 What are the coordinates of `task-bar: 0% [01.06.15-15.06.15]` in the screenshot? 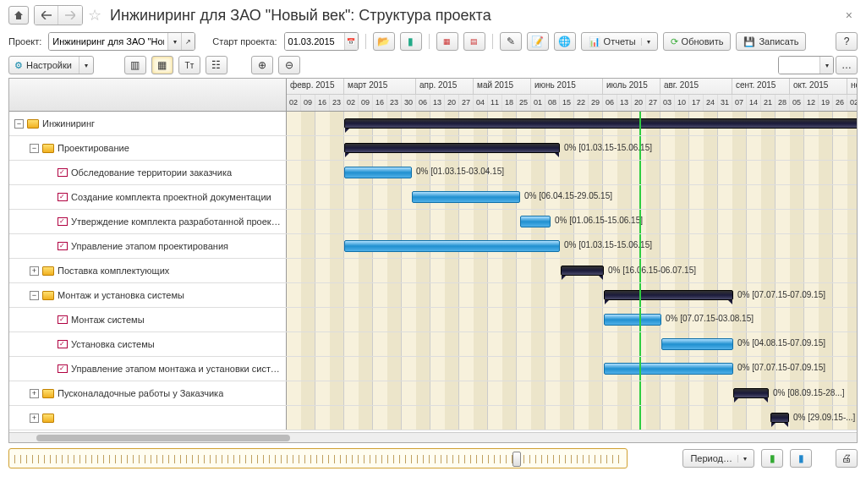 It's located at (535, 222).